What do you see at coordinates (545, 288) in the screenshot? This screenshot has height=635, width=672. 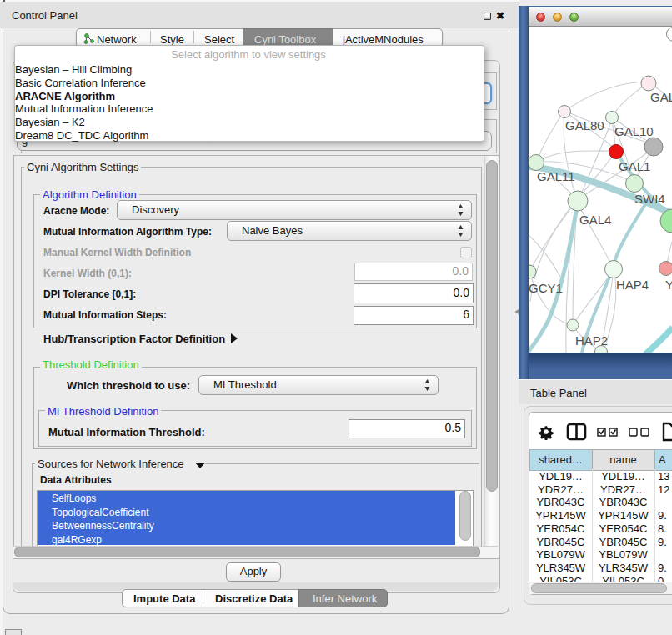 I see `svg-text: GCY1` at bounding box center [545, 288].